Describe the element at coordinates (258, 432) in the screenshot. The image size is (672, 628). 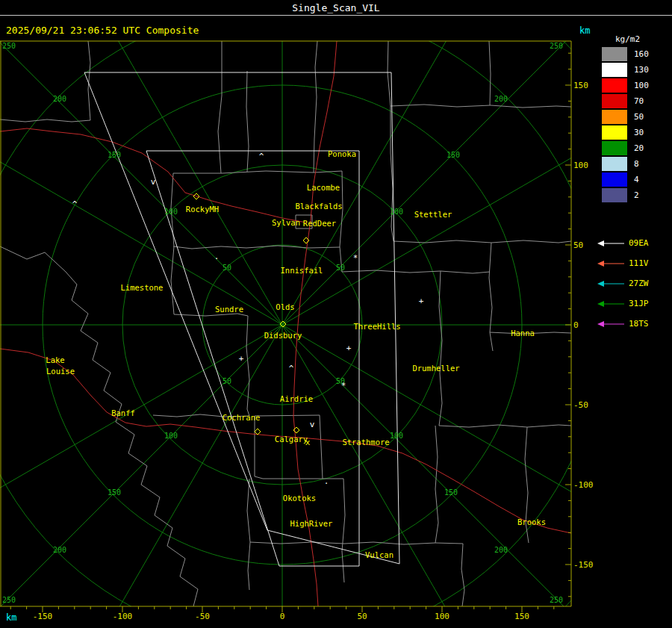
I see `radar-site-diamond-marker` at that location.